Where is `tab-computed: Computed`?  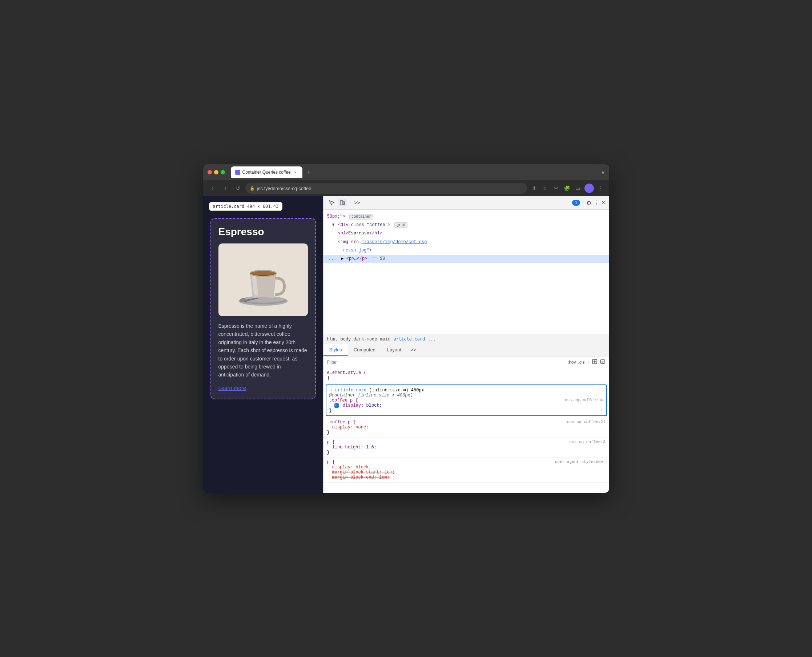
tab-computed: Computed is located at coordinates (365, 350).